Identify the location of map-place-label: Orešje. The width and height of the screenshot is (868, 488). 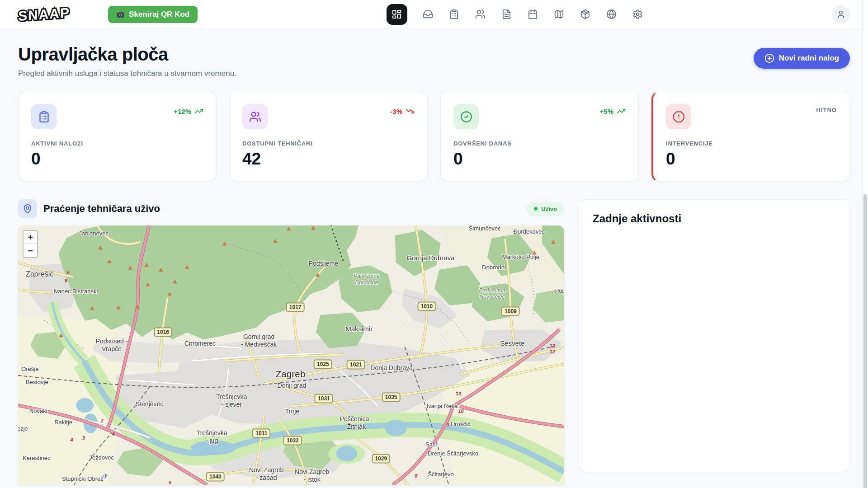
(30, 369).